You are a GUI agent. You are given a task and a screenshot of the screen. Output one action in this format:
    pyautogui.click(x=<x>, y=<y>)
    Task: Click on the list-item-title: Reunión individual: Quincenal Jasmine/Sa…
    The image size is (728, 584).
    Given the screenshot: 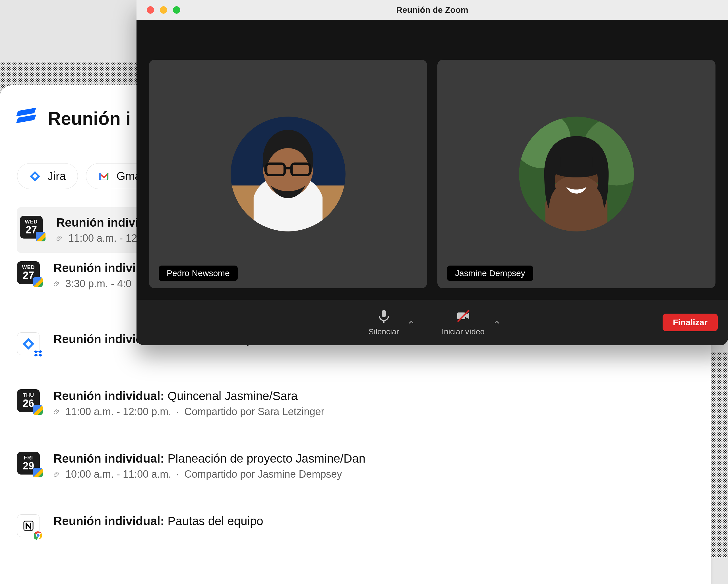 What is the action you would take?
    pyautogui.click(x=189, y=396)
    